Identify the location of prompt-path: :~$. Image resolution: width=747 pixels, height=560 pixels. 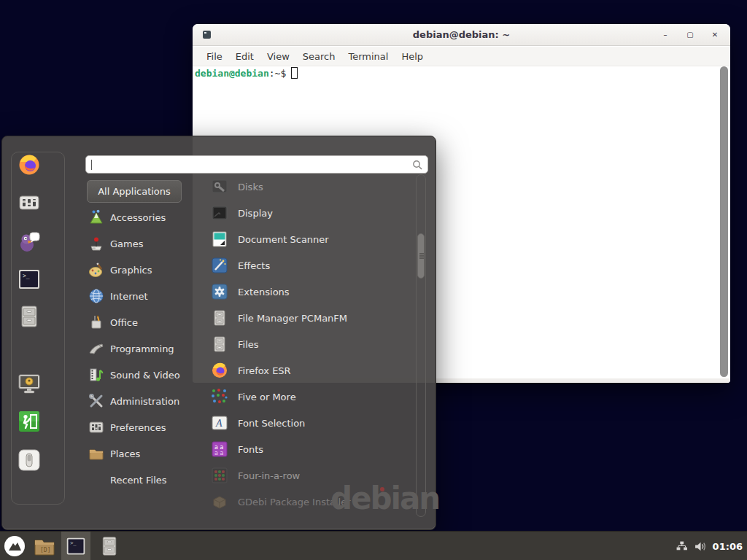
(277, 73).